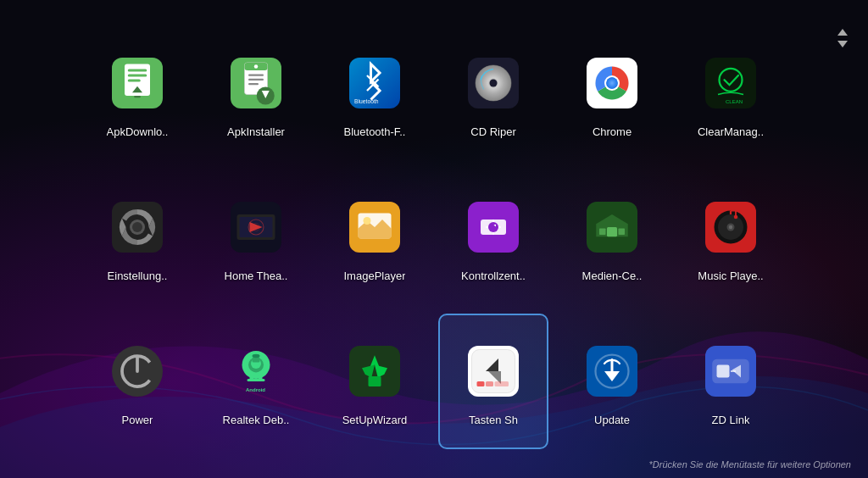 The image size is (868, 478). Describe the element at coordinates (256, 132) in the screenshot. I see `app-label-apkinstaller: ApkInstaller` at that location.